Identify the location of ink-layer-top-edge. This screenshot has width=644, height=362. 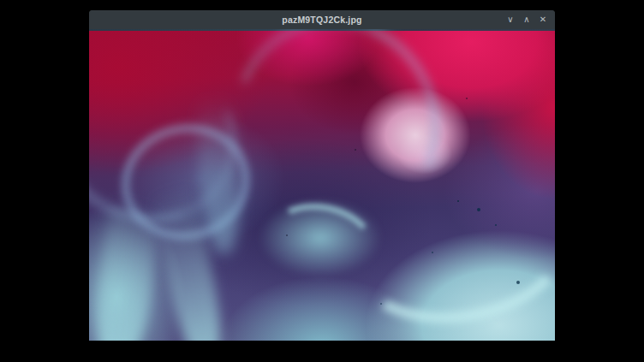
(322, 30).